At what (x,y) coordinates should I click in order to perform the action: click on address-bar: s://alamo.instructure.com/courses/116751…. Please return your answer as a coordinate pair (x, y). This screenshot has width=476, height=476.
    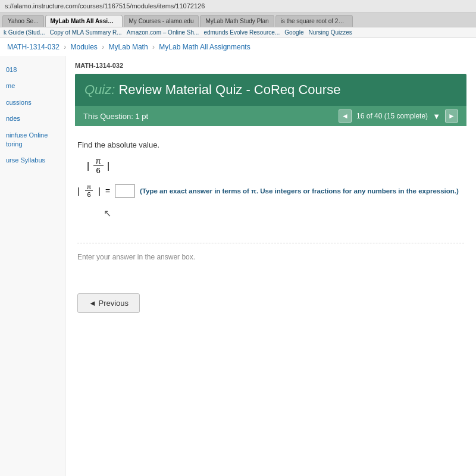
    Looking at the image, I should click on (238, 6).